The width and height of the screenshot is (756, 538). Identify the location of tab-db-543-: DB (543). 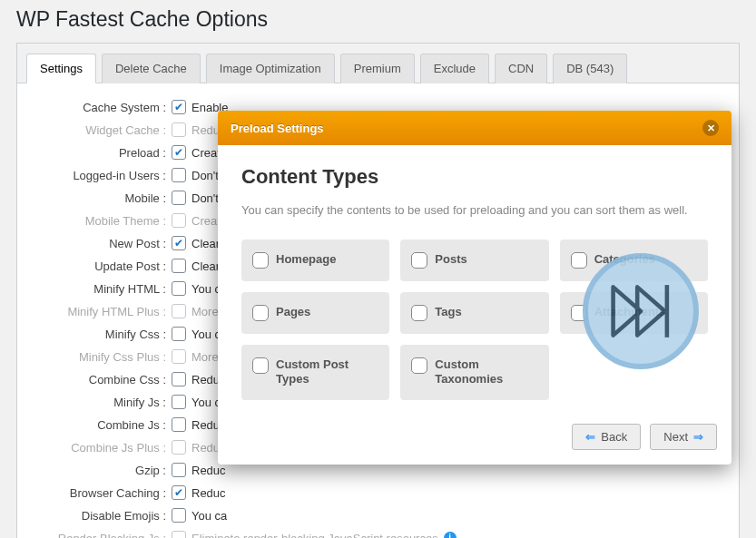
(590, 69).